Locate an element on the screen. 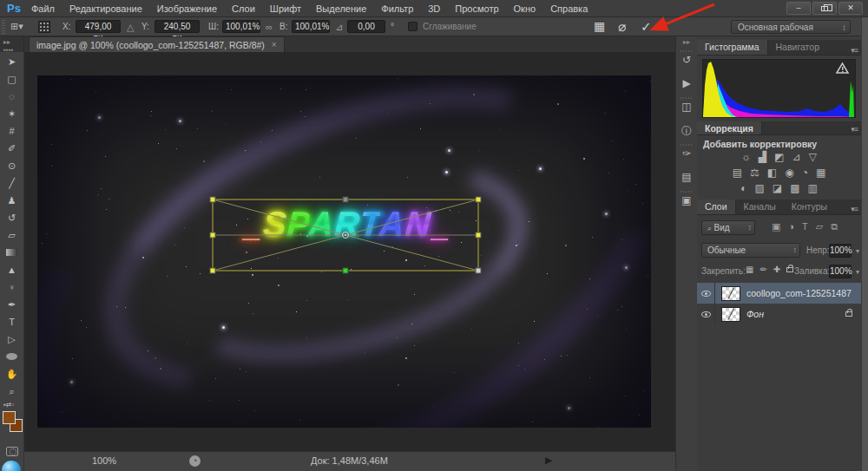 The image size is (868, 471). path-selection-tool: ▷ is located at coordinates (12, 339).